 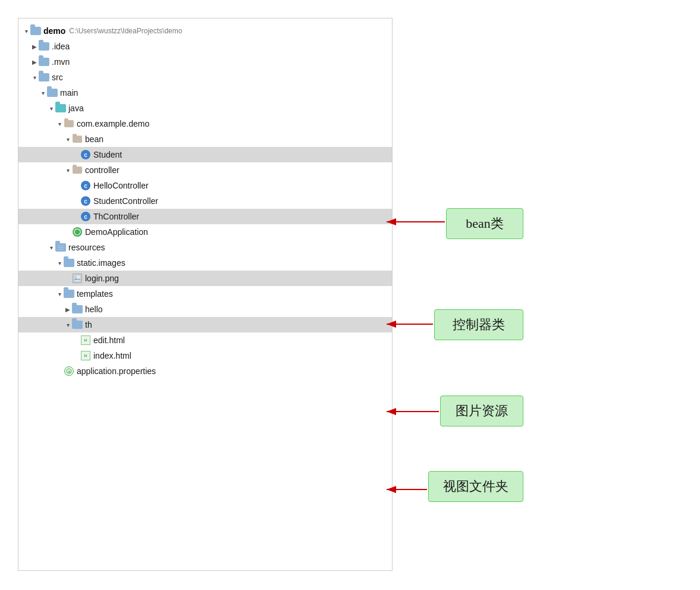 I want to click on label-hello: hello, so click(x=94, y=309).